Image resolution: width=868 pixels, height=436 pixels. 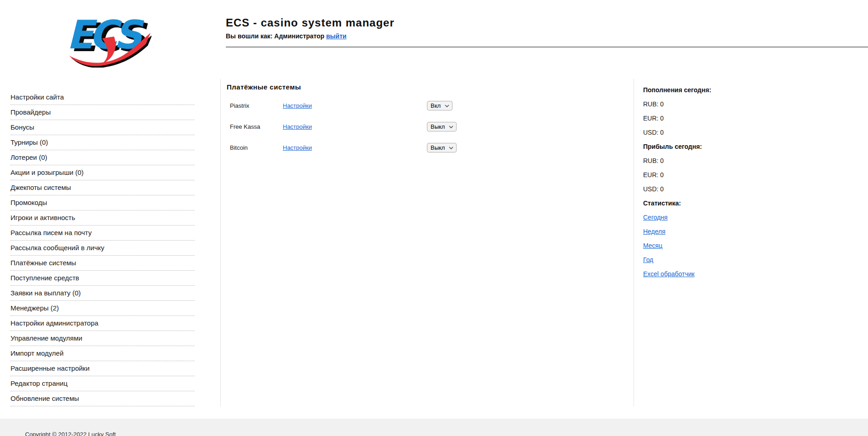 I want to click on login-status: Вы вошли как: Администратор выйти, so click(x=310, y=36).